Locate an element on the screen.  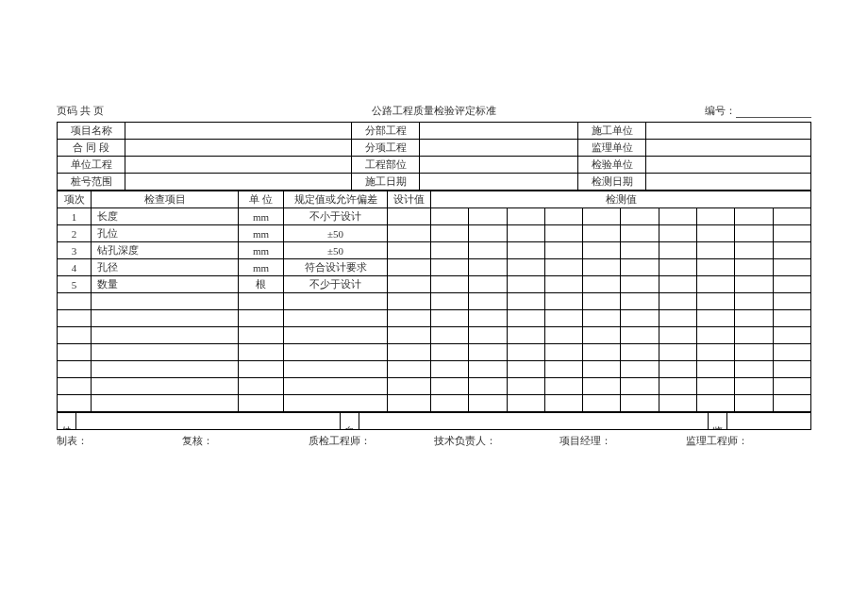
value-construction-date is located at coordinates (499, 182).